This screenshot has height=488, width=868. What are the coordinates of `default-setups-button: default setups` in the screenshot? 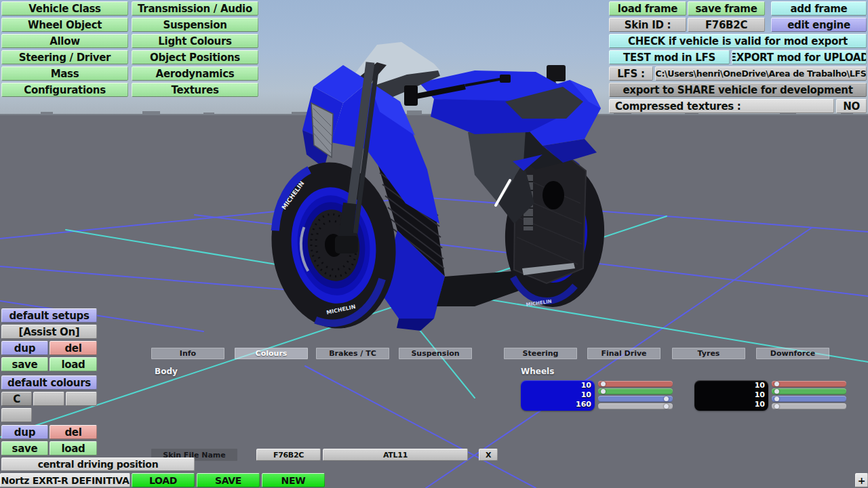 It's located at (49, 316).